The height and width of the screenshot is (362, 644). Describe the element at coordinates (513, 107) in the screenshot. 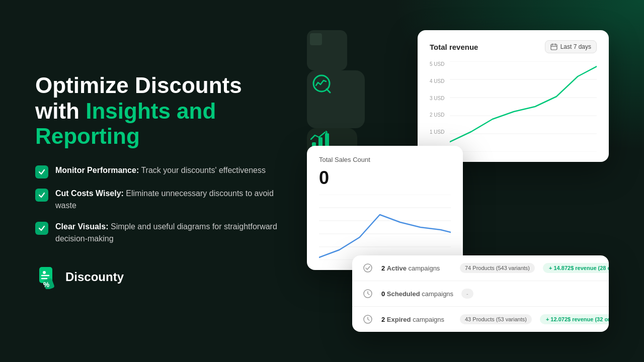

I see `revenue-chart-area: 5 USD 4 USD 3 USD 2 USD 1 USD 0 USD` at that location.